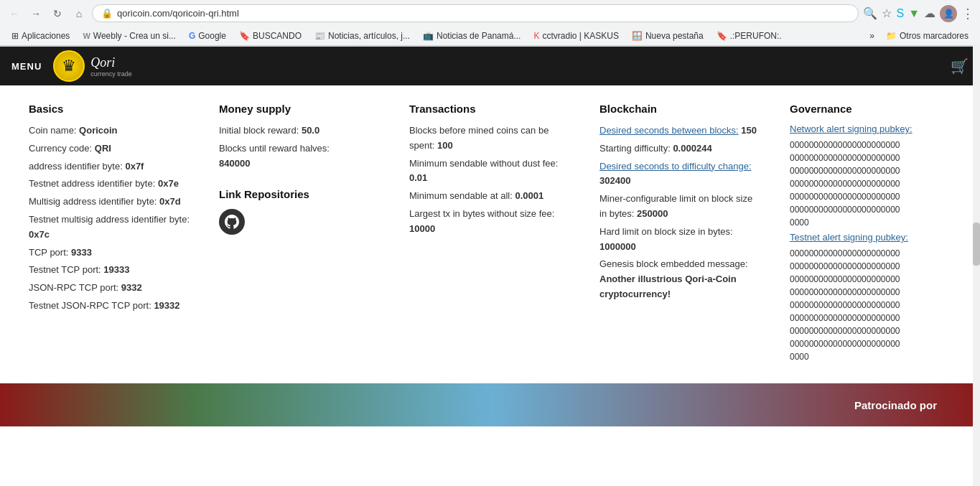 The width and height of the screenshot is (980, 486). I want to click on main-nav: MENU ♛ Qori currency trade 🛒, so click(490, 66).